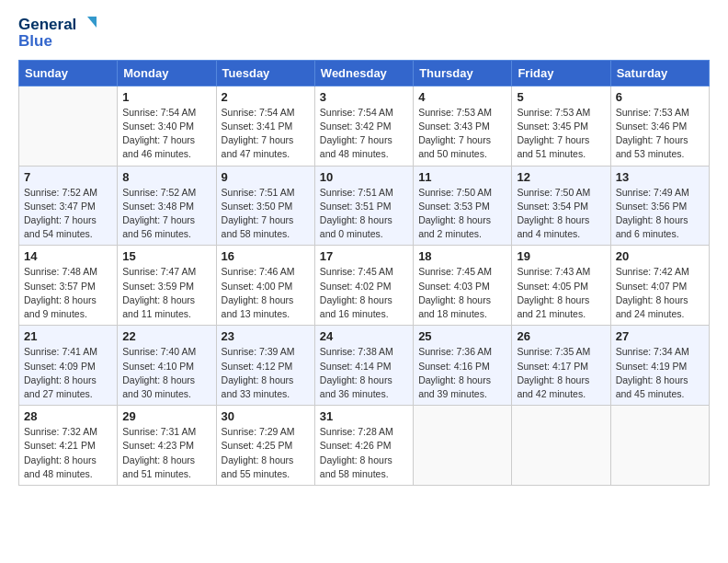 The height and width of the screenshot is (563, 728). Describe the element at coordinates (48, 26) in the screenshot. I see `logo-text-general: General` at that location.